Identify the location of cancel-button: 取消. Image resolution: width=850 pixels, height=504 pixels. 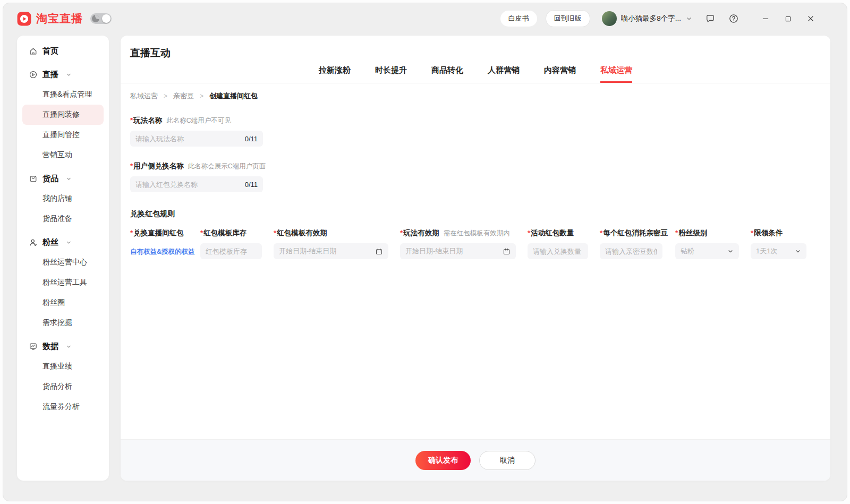
(507, 460).